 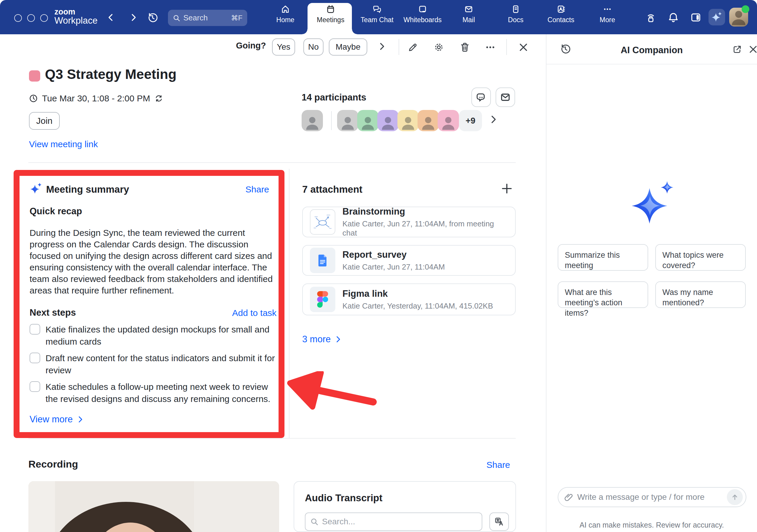 I want to click on task-item: Draft new content for the status indicat…, so click(x=155, y=364).